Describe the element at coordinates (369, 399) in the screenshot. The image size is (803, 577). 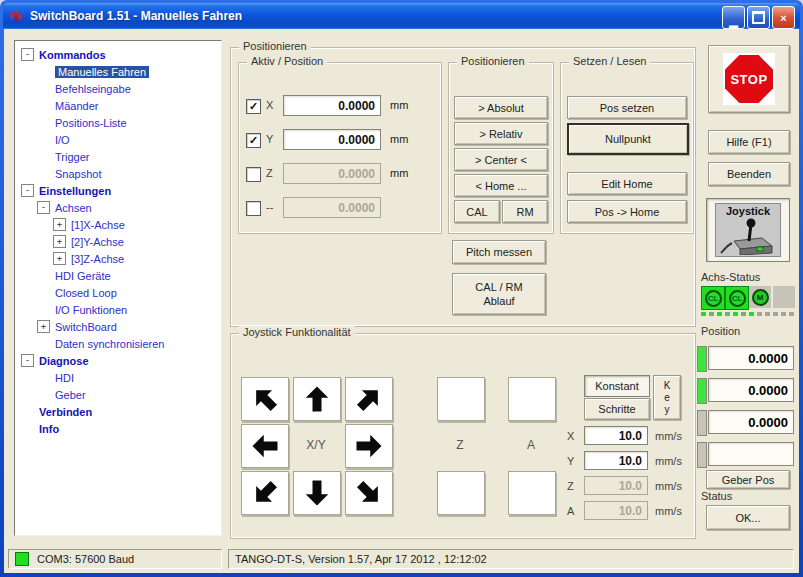
I see `jog-up-right-button` at that location.